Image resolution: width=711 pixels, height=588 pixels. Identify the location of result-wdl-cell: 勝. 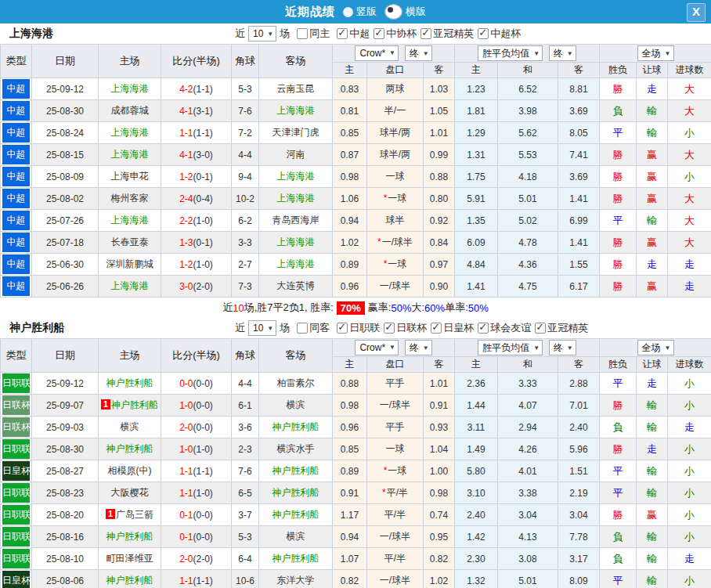
(619, 243).